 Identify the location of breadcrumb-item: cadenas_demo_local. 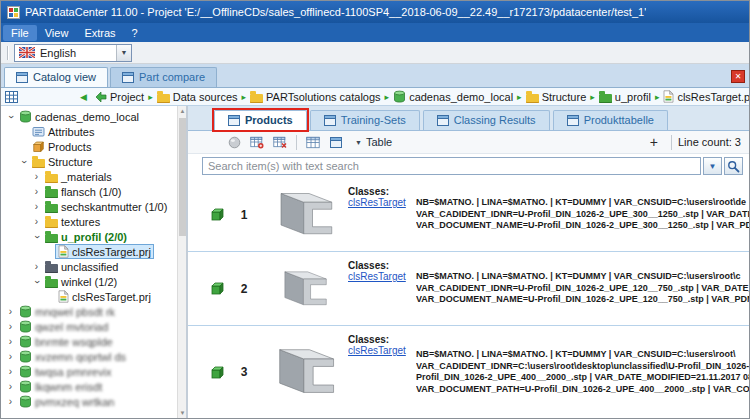
(453, 96).